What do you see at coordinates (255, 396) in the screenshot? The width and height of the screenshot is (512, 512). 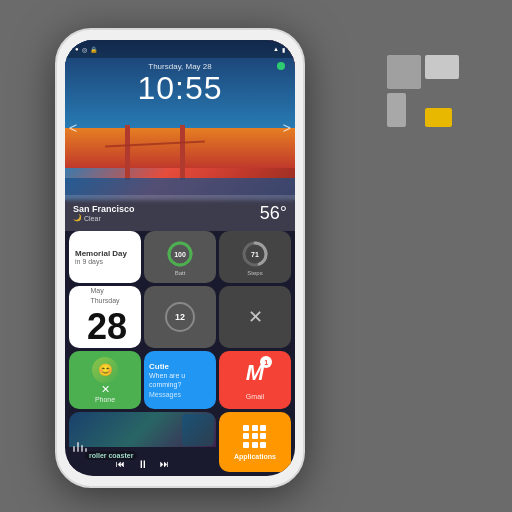 I see `gmail-label: Gmail` at bounding box center [255, 396].